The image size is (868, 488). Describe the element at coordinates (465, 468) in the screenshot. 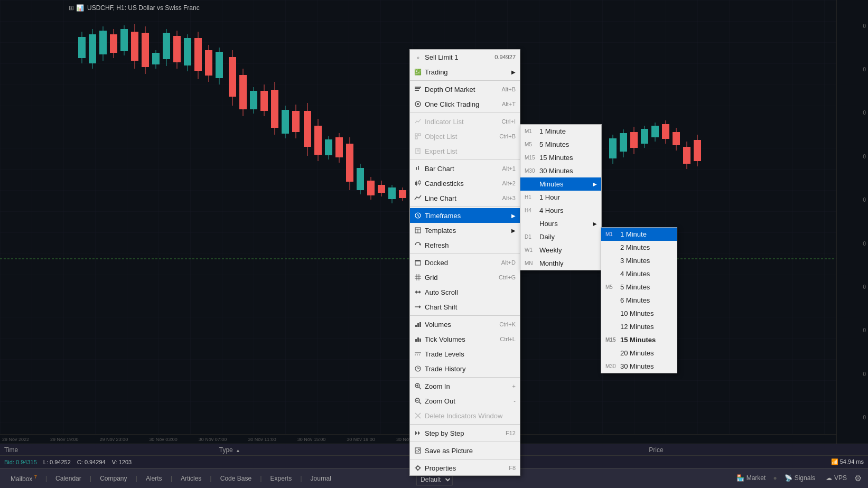

I see `menu-properties: Properties F8` at that location.